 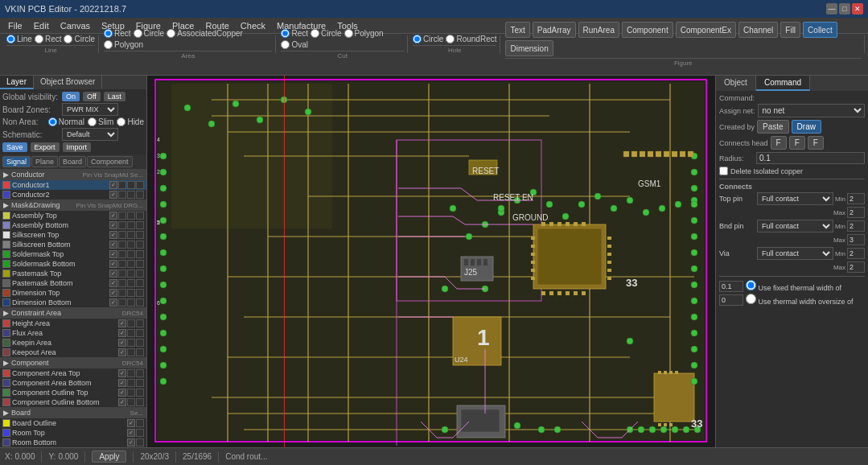 I want to click on top-pin-select: Full contact, so click(x=795, y=199).